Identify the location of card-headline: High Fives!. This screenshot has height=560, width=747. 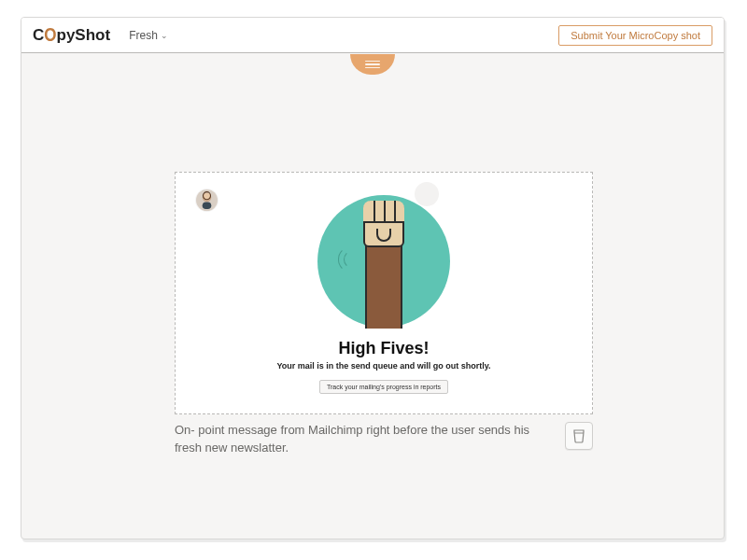
(384, 349).